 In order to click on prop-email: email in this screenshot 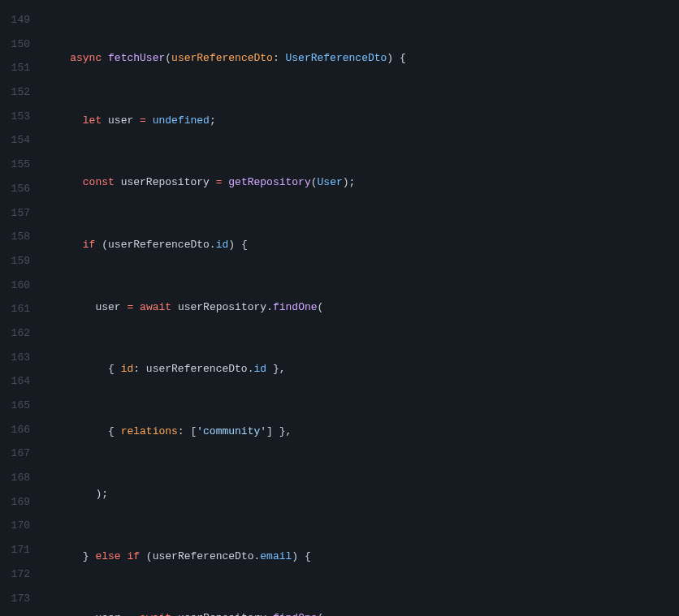, I will do `click(276, 557)`.